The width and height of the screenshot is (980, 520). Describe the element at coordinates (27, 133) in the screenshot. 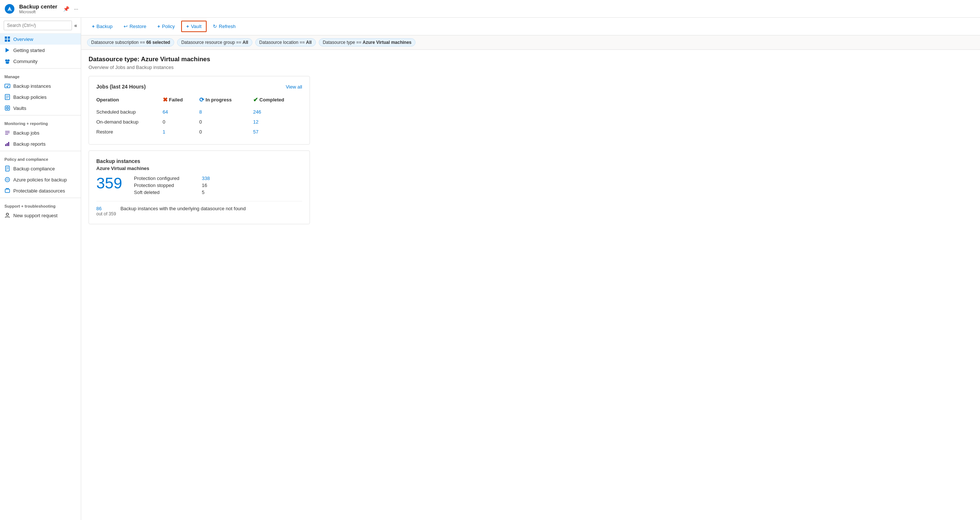

I see `sidebar-label-backup-jobs: Backup jobs` at that location.